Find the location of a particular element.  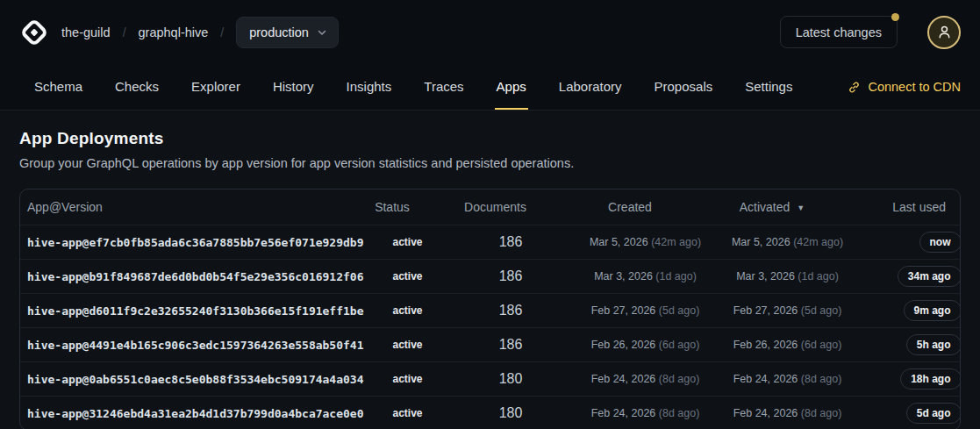

created-cell: Feb 27, 2026 (5d ago) is located at coordinates (646, 311).